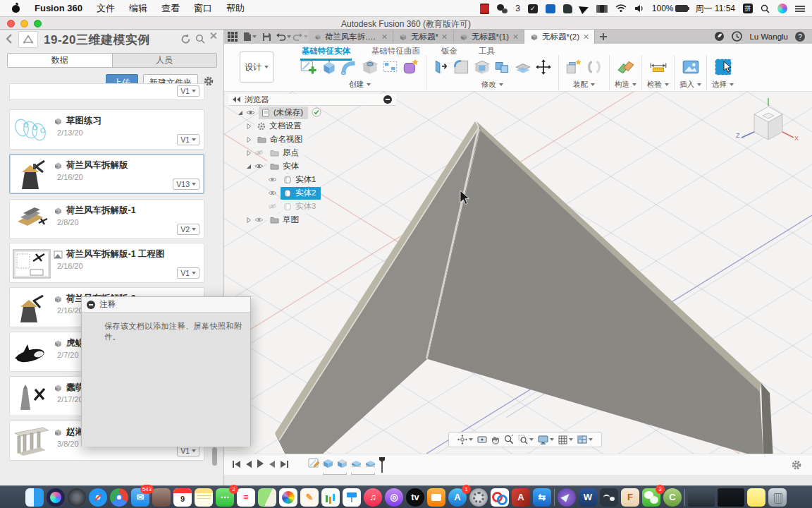  I want to click on display-settings-icon, so click(546, 440).